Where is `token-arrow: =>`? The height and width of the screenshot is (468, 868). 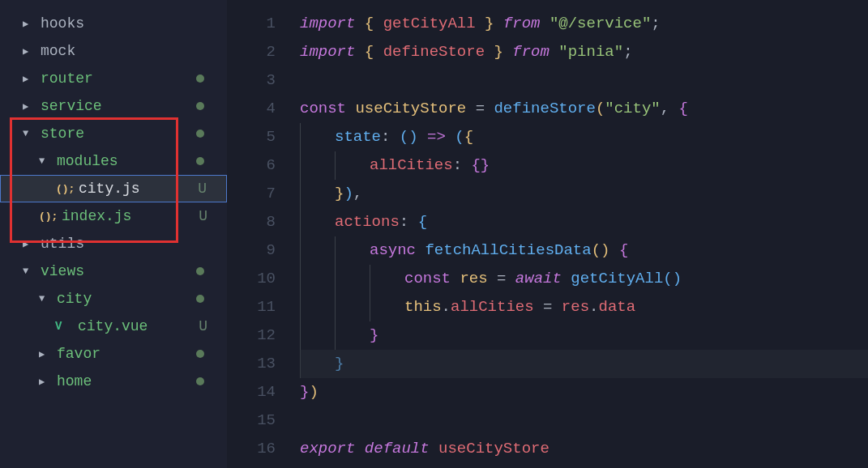
token-arrow: => is located at coordinates (441, 138).